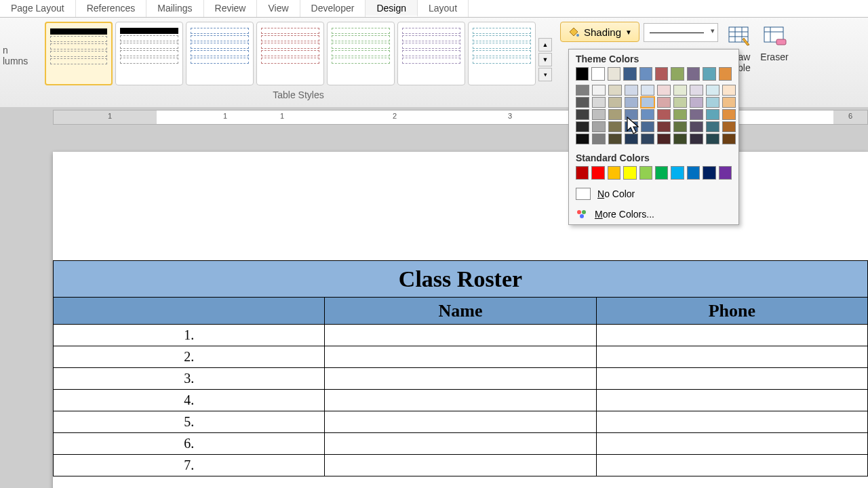 Image resolution: width=868 pixels, height=488 pixels. I want to click on row-number-cell: 1., so click(189, 336).